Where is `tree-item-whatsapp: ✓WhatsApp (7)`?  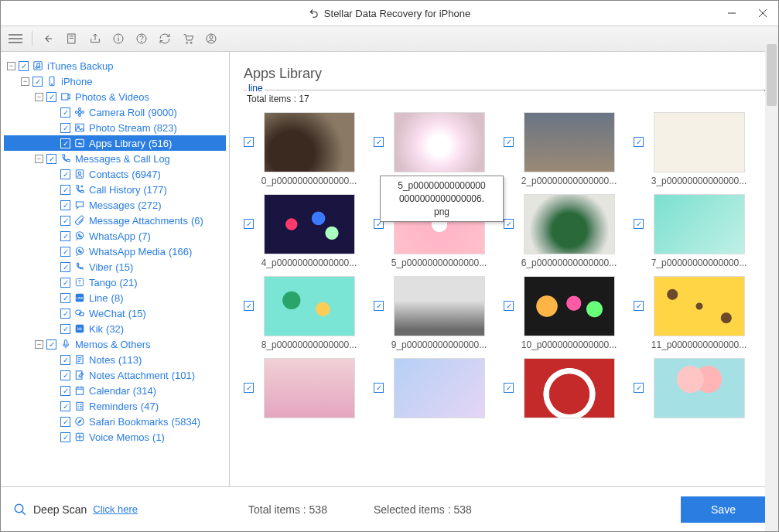
tree-item-whatsapp: ✓WhatsApp (7) is located at coordinates (114, 236).